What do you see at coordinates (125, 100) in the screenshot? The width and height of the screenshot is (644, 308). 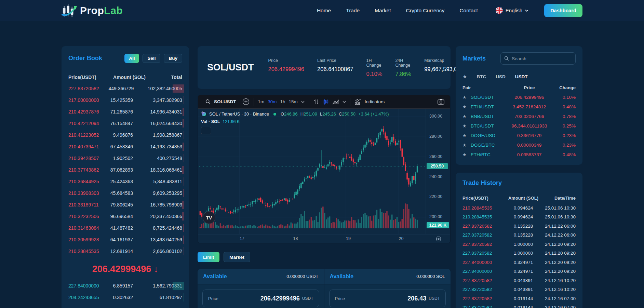 I see `order-book-row: 217.0000000015.4253593,347.302903` at bounding box center [125, 100].